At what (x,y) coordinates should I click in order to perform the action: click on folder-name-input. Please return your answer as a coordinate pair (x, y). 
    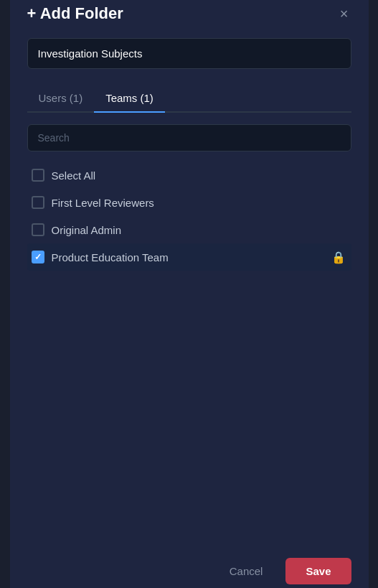
    Looking at the image, I should click on (189, 53).